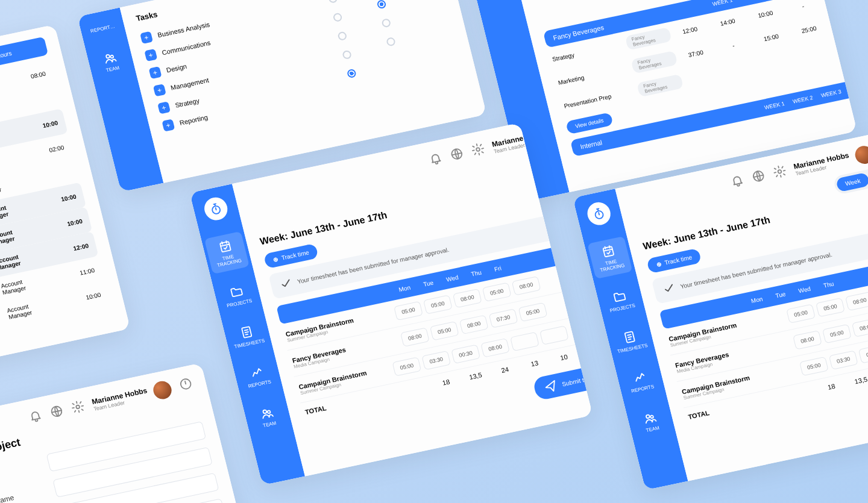 The width and height of the screenshot is (868, 503). Describe the element at coordinates (216, 208) in the screenshot. I see `stopwatch-icon` at that location.